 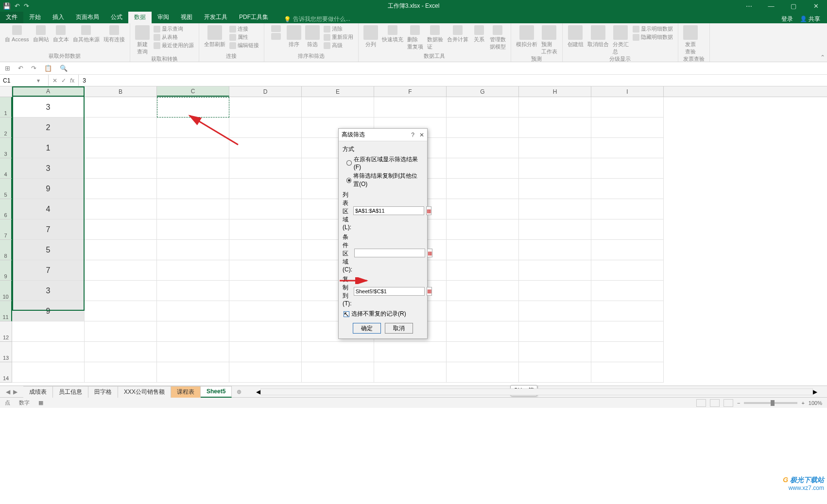 What do you see at coordinates (49, 250) in the screenshot?
I see `cell: 5` at bounding box center [49, 250].